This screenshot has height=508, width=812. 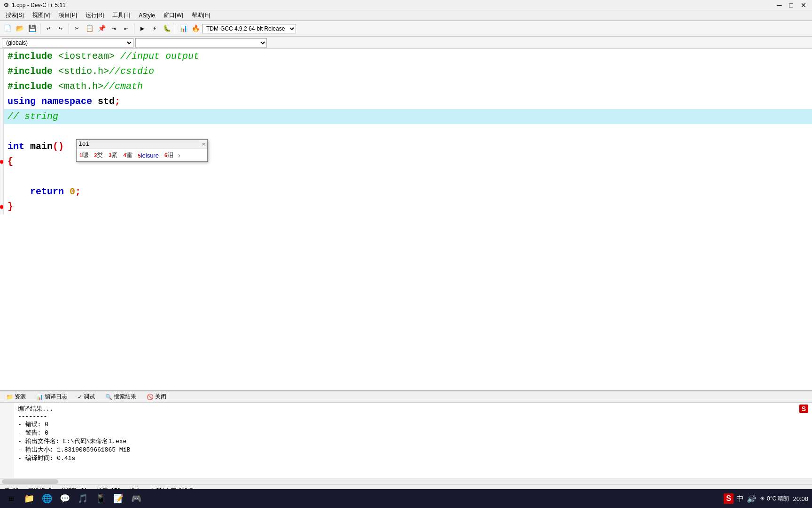 I want to click on output-line-3: - 错误: 0, so click(x=394, y=424).